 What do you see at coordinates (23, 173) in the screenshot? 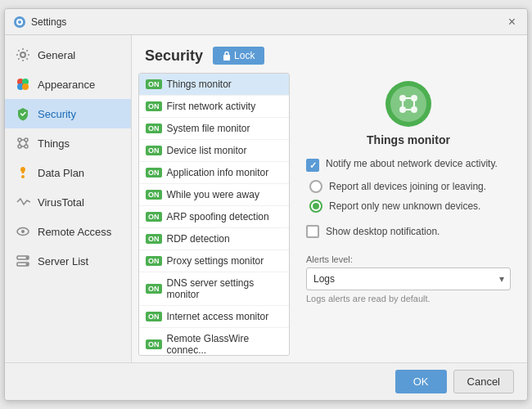
I see `dataplan-icon` at bounding box center [23, 173].